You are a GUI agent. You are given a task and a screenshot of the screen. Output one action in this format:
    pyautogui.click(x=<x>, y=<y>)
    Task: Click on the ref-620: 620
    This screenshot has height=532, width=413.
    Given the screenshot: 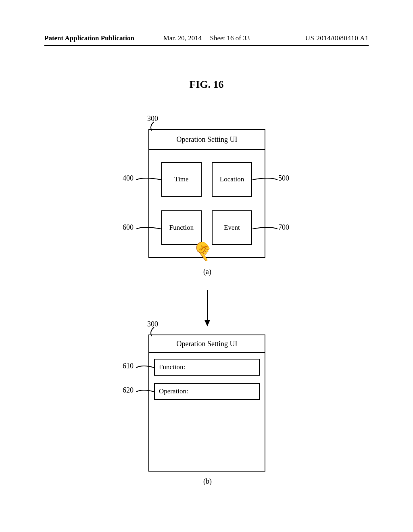 What is the action you would take?
    pyautogui.click(x=128, y=390)
    